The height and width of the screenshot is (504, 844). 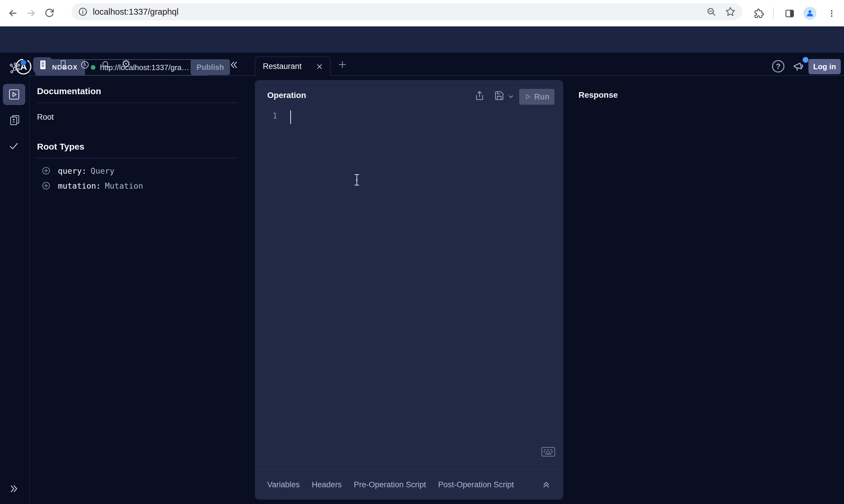 What do you see at coordinates (825, 67) in the screenshot?
I see `login-label: Log in` at bounding box center [825, 67].